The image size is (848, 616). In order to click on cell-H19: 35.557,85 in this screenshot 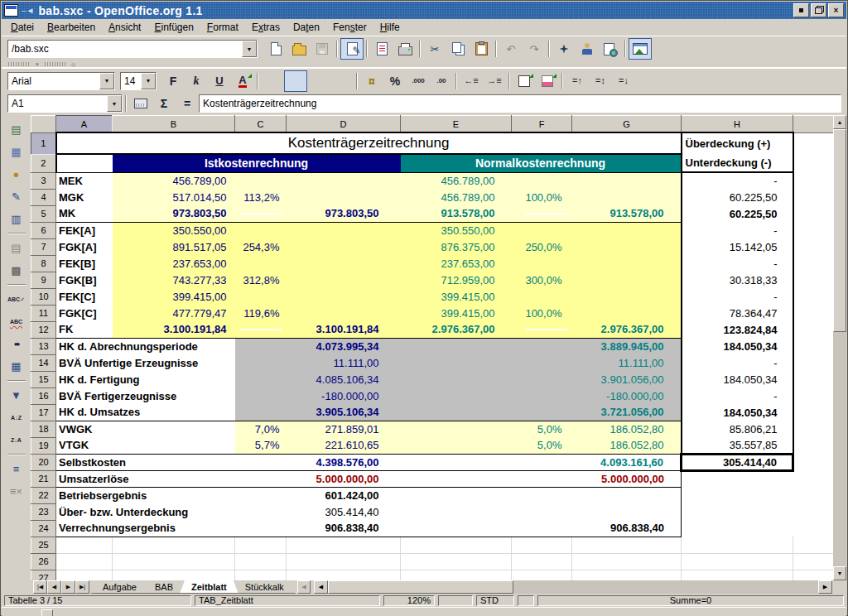, I will do `click(737, 445)`.